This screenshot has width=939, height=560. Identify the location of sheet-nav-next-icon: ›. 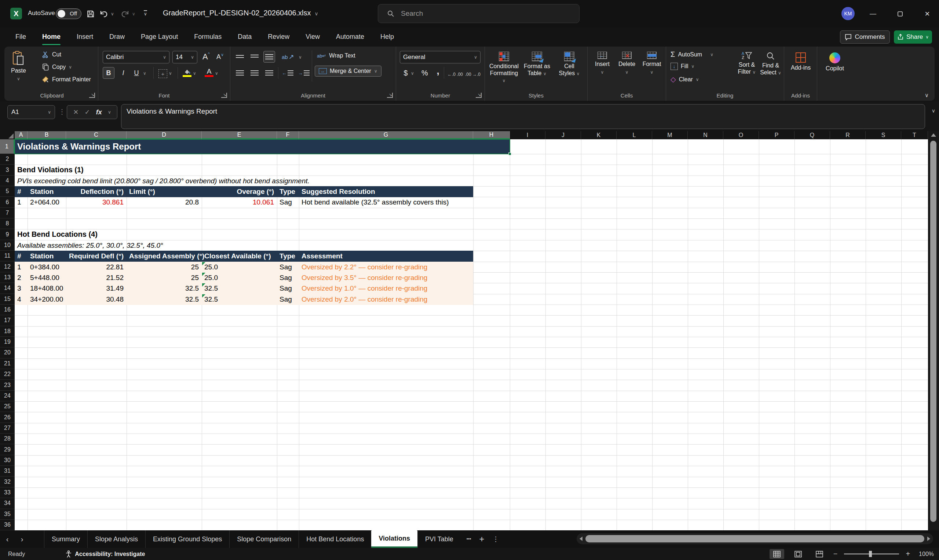
(22, 539).